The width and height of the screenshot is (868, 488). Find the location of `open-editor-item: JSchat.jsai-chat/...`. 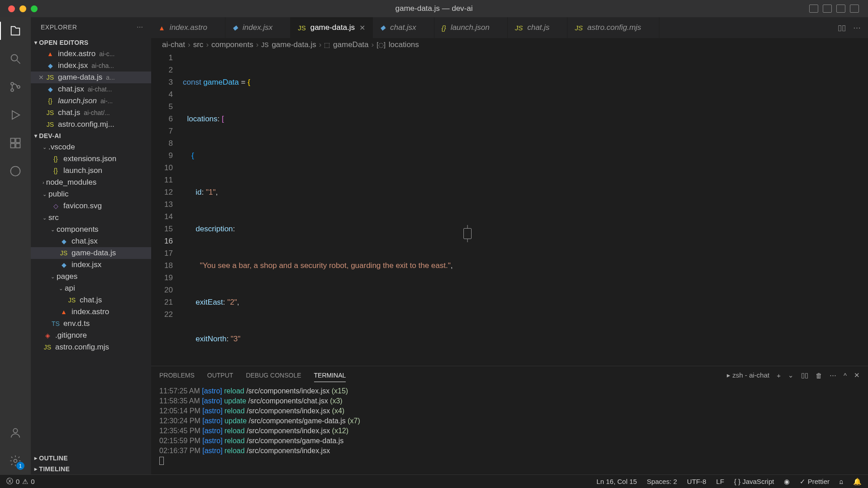

open-editor-item: JSchat.jsai-chat/... is located at coordinates (91, 113).